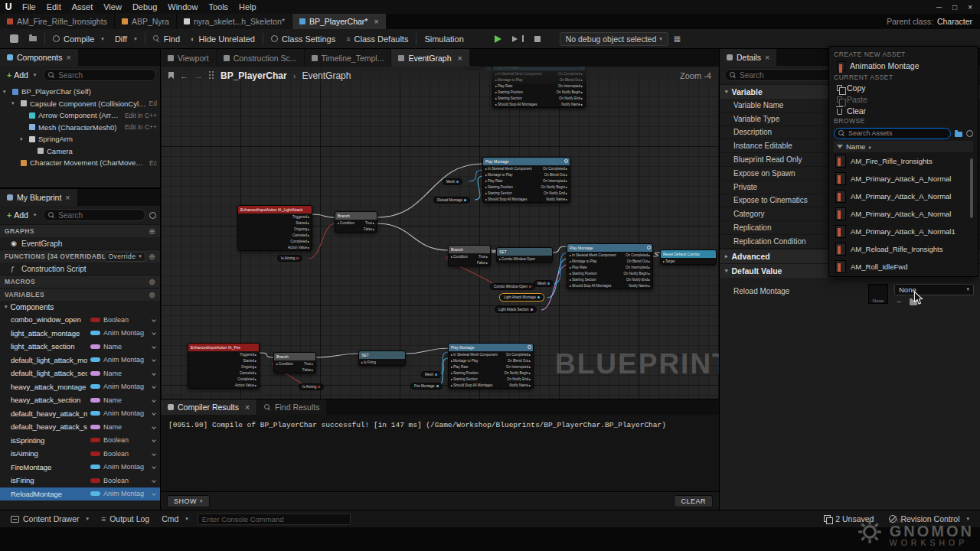 Image resolution: width=980 pixels, height=551 pixels. What do you see at coordinates (544, 283) in the screenshot?
I see `graph-variable-pill: Mesh` at bounding box center [544, 283].